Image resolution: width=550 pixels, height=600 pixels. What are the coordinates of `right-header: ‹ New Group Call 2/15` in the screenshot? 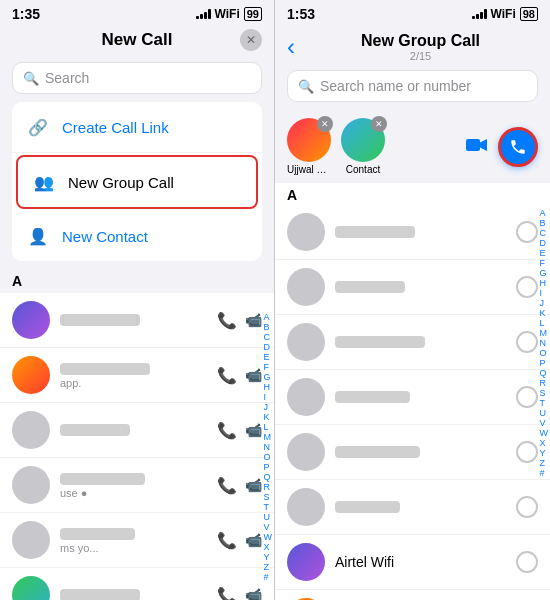 It's located at (412, 46).